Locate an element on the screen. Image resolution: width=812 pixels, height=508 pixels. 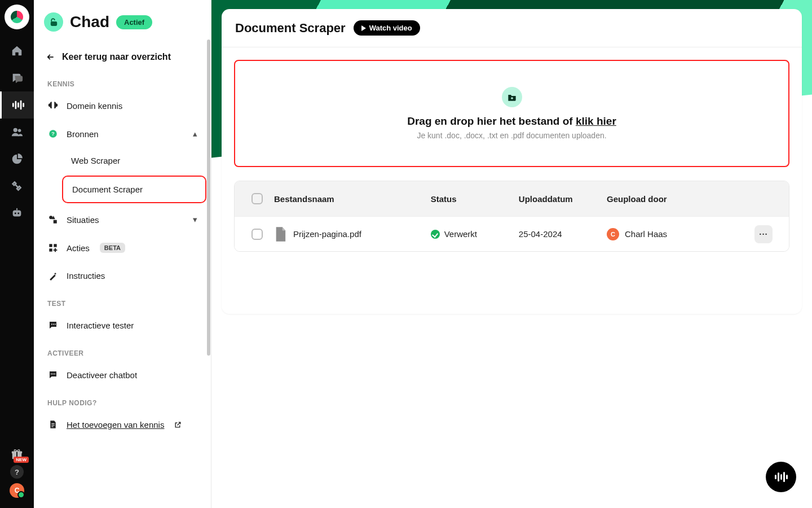
assistant-fab is located at coordinates (781, 477).